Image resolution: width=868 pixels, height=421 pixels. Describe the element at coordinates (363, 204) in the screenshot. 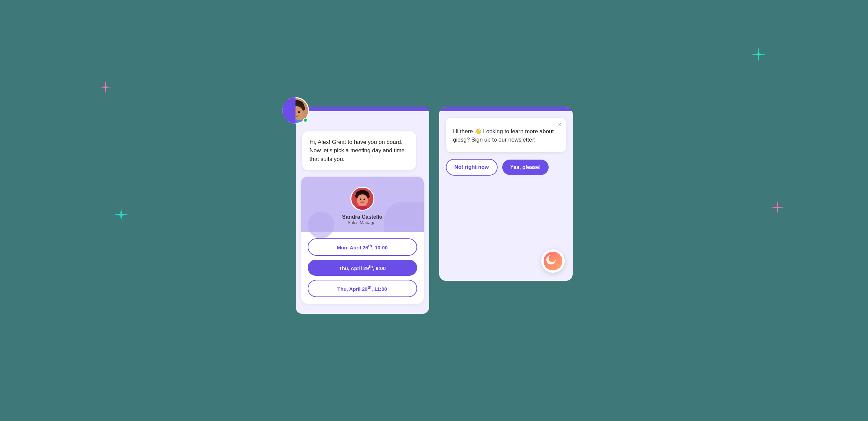

I see `booking-header: Sandra Castello Sales Manager` at that location.